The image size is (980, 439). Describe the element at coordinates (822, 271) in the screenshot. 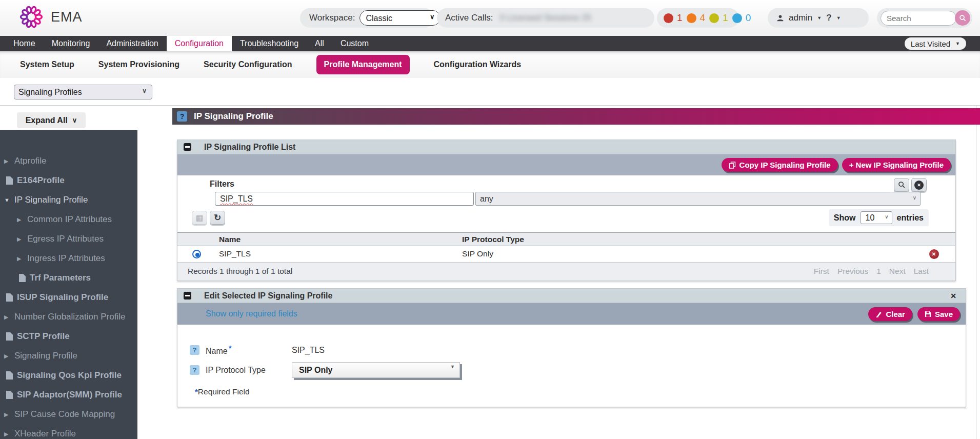

I see `pagination-first: First` at that location.